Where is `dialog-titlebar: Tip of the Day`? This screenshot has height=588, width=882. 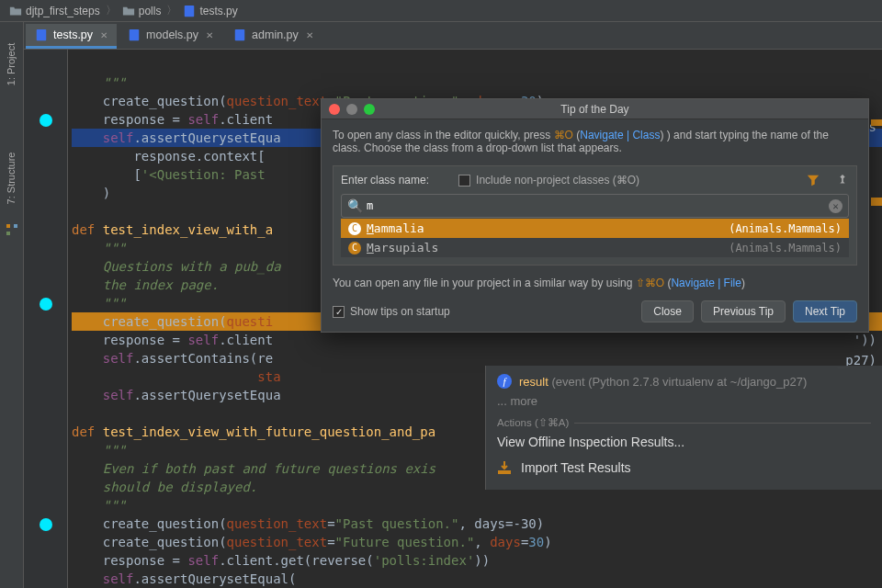 dialog-titlebar: Tip of the Day is located at coordinates (595, 109).